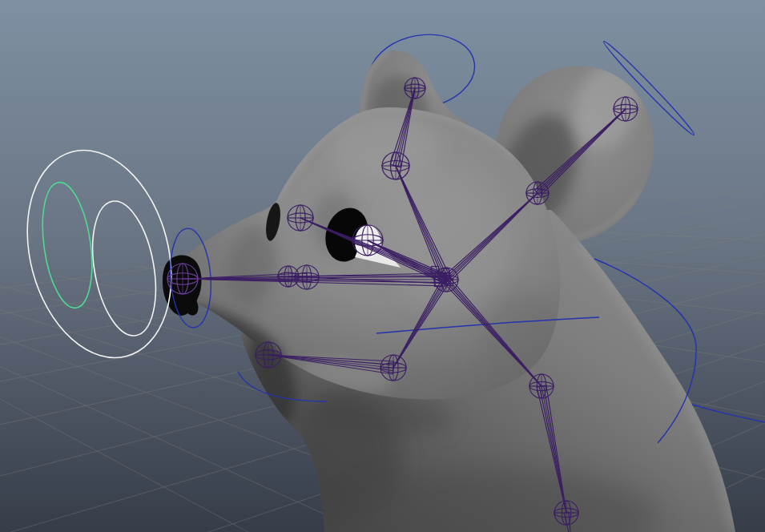  What do you see at coordinates (393, 368) in the screenshot?
I see `joint-jaw-back` at bounding box center [393, 368].